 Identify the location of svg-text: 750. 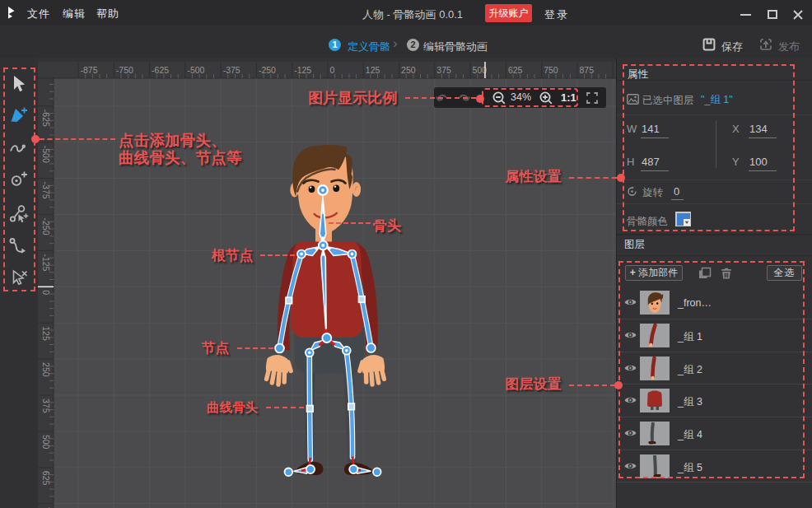
(551, 70).